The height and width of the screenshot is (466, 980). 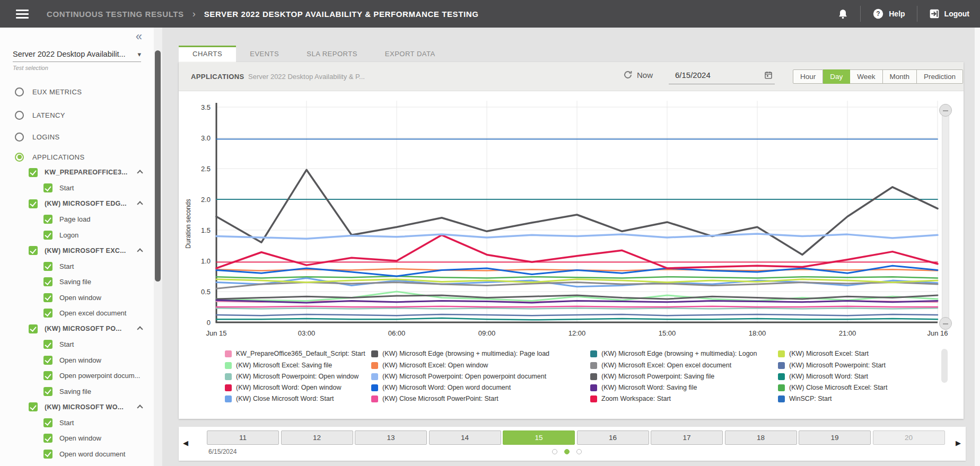 I want to click on page-button-18: 18, so click(x=761, y=438).